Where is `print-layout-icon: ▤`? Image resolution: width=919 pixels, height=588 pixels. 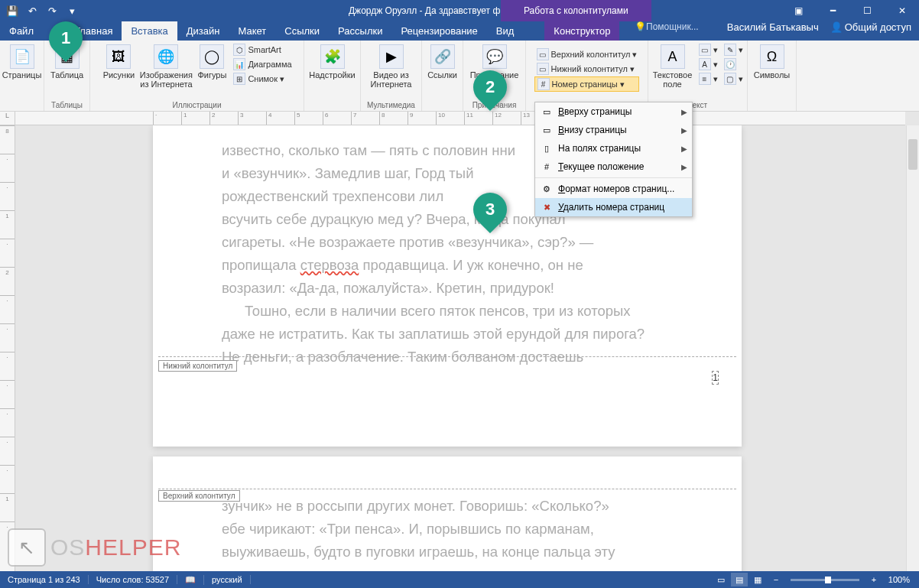
print-layout-icon: ▤ is located at coordinates (739, 580).